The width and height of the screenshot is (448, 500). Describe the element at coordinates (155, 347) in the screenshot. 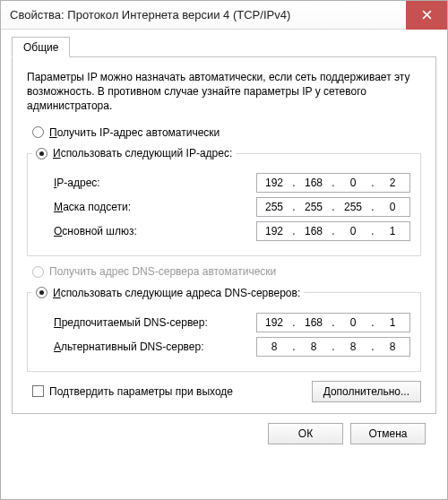

I see `alternate-dns-label: Альтернативный DNS-сервер:` at that location.